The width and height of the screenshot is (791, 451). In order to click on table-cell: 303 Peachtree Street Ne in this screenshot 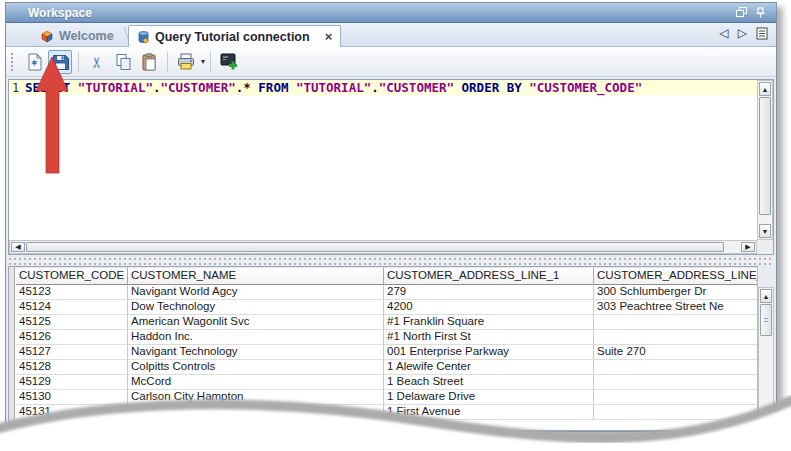, I will do `click(676, 308)`.